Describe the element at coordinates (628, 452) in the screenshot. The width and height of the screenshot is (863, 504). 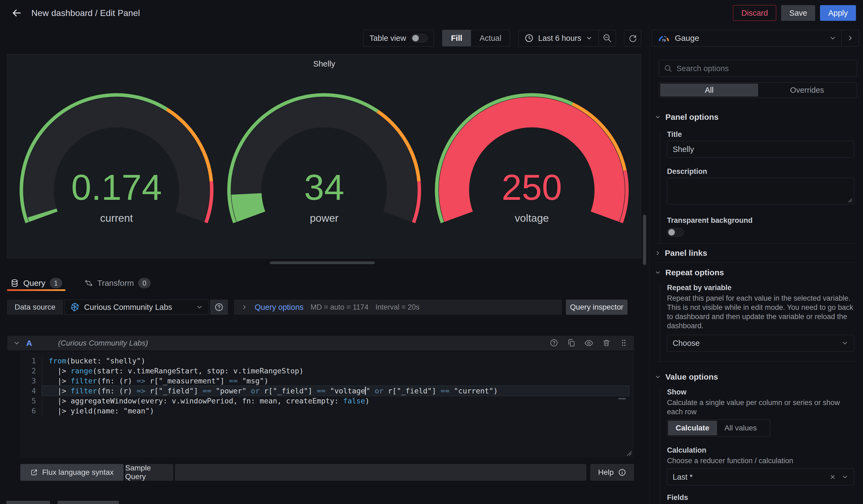
I see `editor-resize-corner-icon` at that location.